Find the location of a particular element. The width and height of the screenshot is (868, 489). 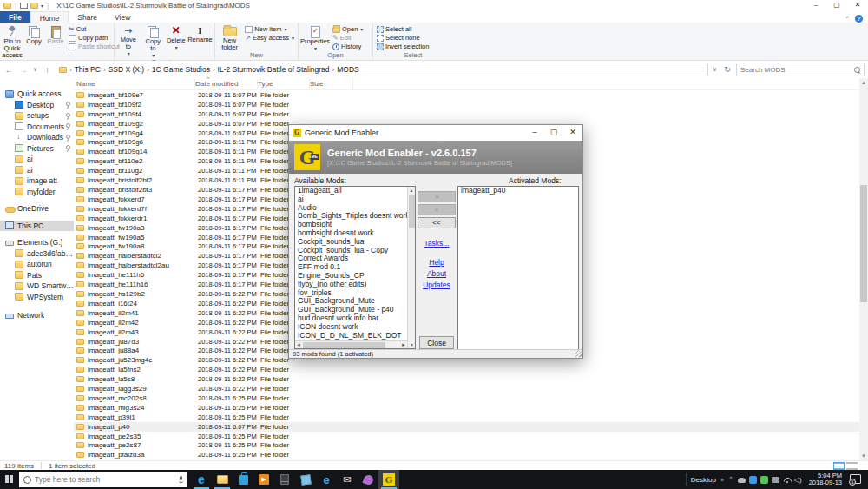

select-none-button: Select none is located at coordinates (403, 38).